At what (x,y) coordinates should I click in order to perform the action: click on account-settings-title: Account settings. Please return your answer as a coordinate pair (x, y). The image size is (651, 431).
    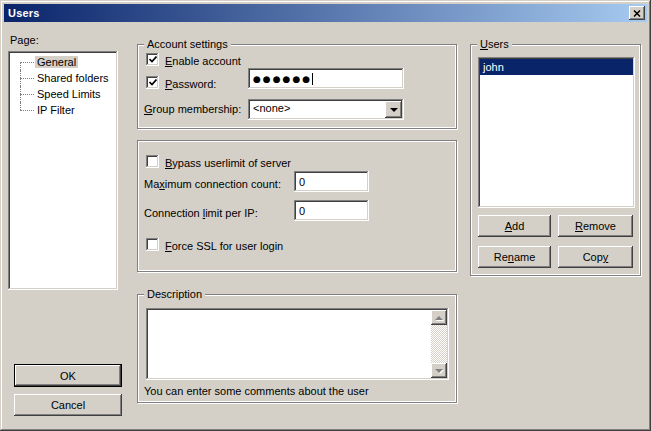
    Looking at the image, I should click on (188, 44).